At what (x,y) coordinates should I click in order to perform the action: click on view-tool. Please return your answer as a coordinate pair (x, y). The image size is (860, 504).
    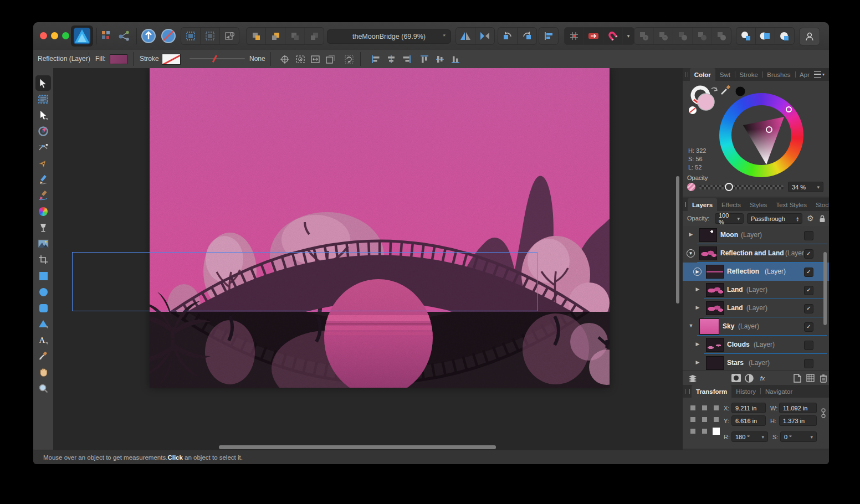
    Looking at the image, I should click on (43, 372).